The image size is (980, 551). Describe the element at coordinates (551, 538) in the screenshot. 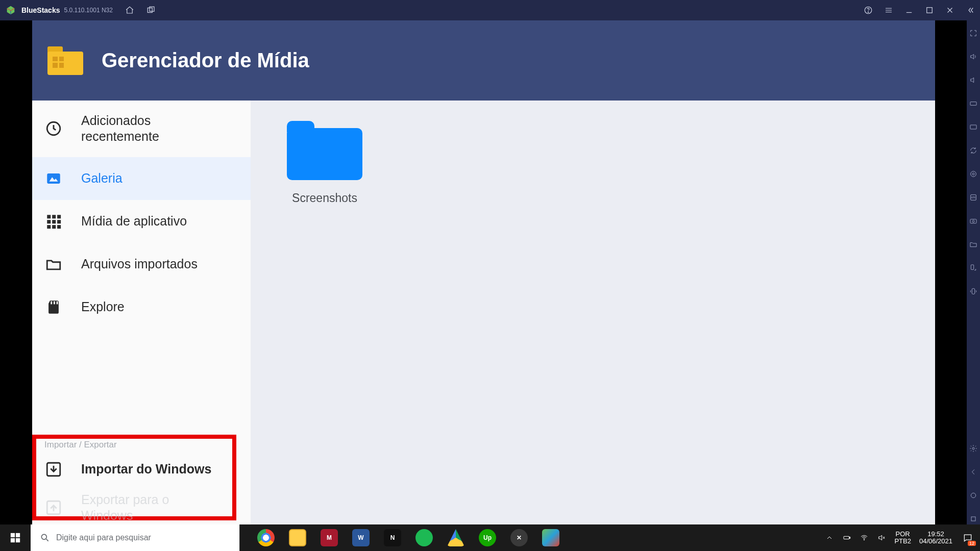

I see `taskbar-app-bluestacks` at that location.